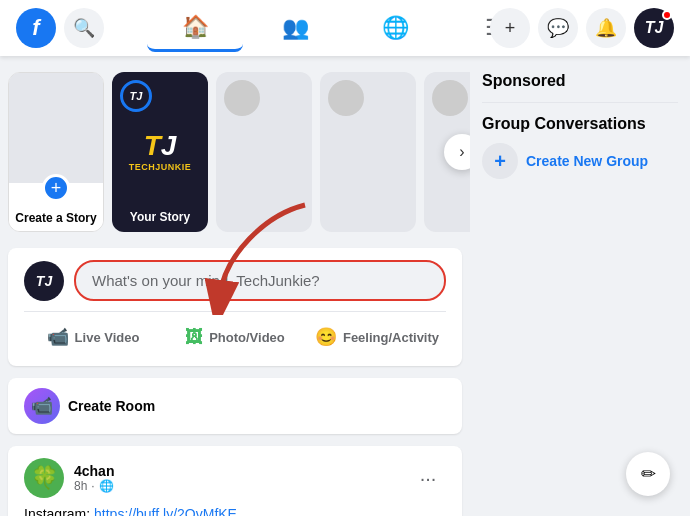  Describe the element at coordinates (582, 28) in the screenshot. I see `nav-right: + 💬 🔔 TJ` at that location.